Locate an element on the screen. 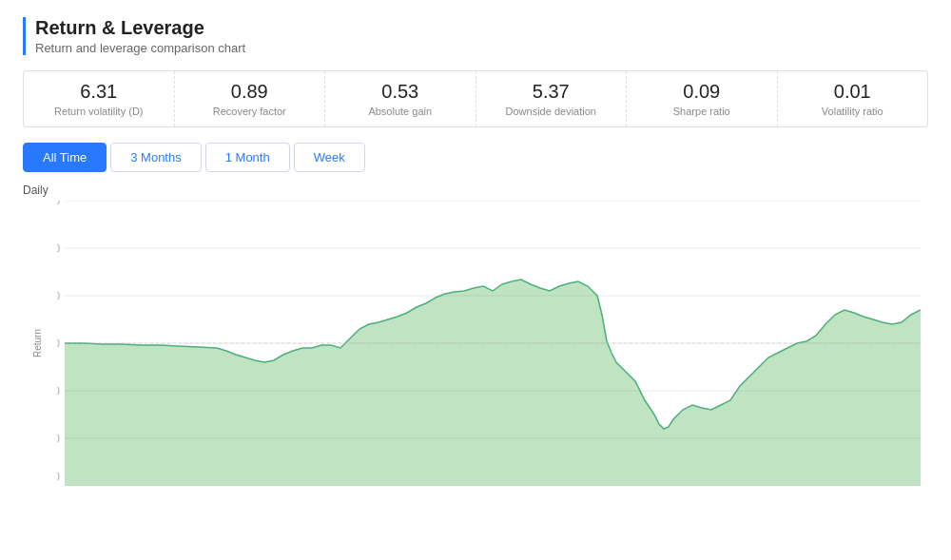 The image size is (951, 560). metric-value-4: 0.09 is located at coordinates (702, 91).